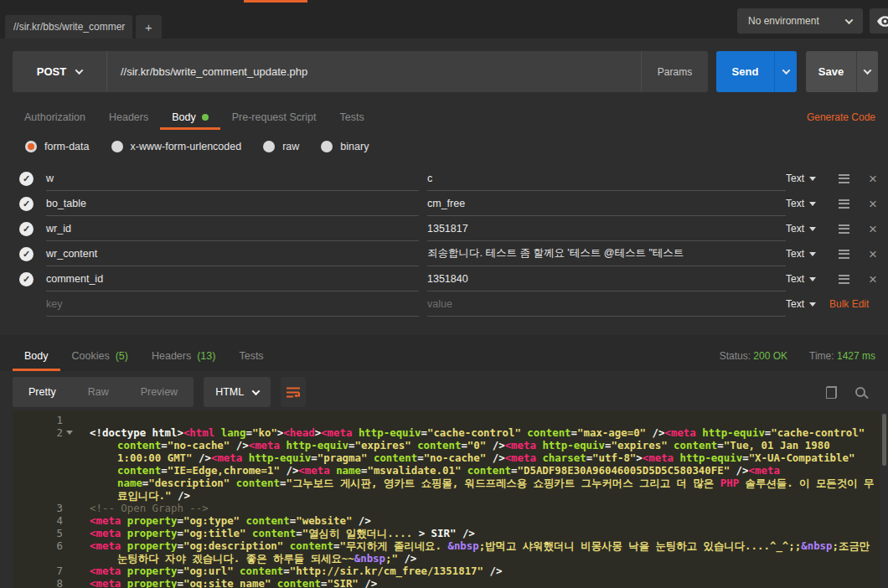 The image size is (888, 588). I want to click on environment-selector-value: No environment, so click(784, 21).